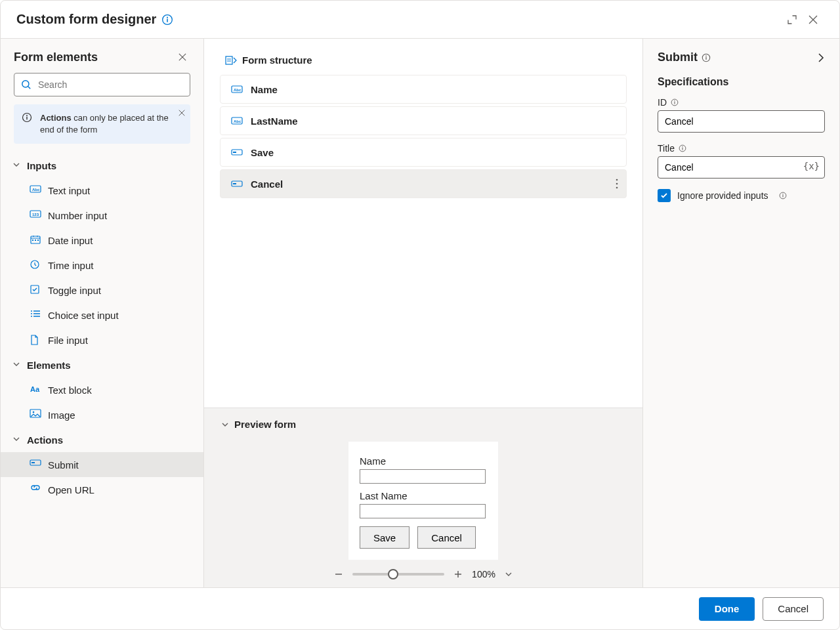  What do you see at coordinates (617, 184) in the screenshot?
I see `more-icon` at bounding box center [617, 184].